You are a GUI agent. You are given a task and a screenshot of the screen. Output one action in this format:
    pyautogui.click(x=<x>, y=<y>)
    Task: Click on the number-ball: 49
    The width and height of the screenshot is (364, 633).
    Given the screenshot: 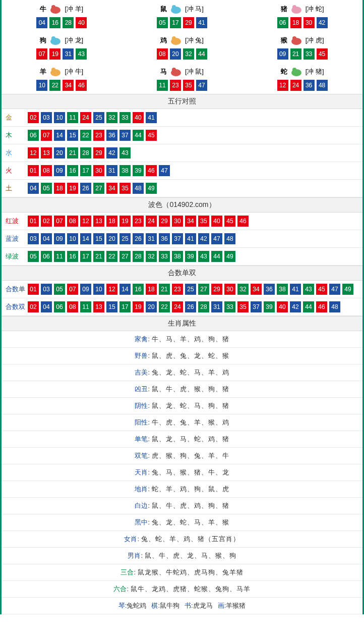 What is the action you would take?
    pyautogui.click(x=348, y=289)
    